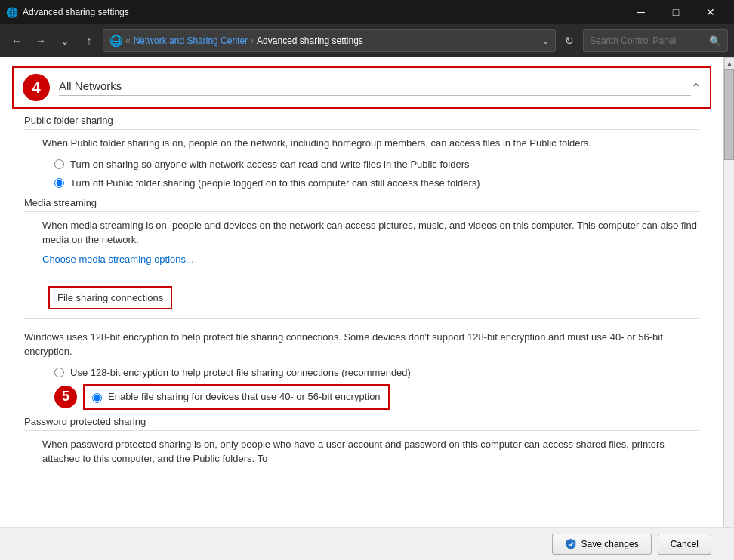  I want to click on minimize-button: ─, so click(641, 12).